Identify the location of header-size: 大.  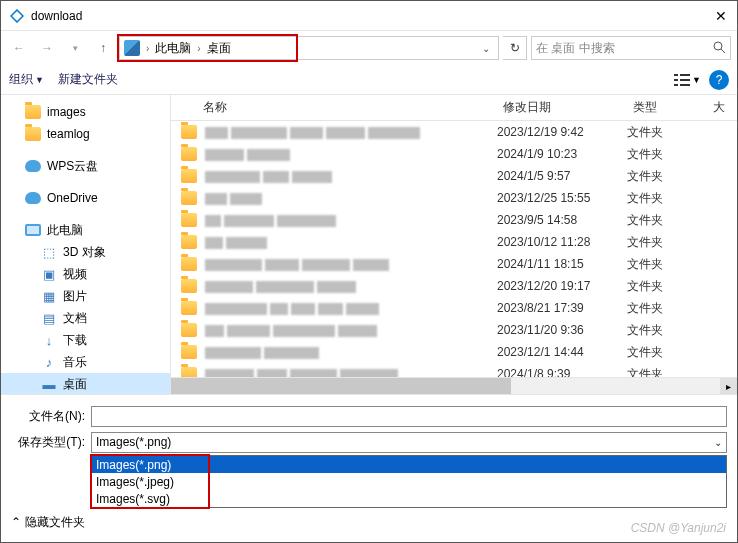
(722, 108).